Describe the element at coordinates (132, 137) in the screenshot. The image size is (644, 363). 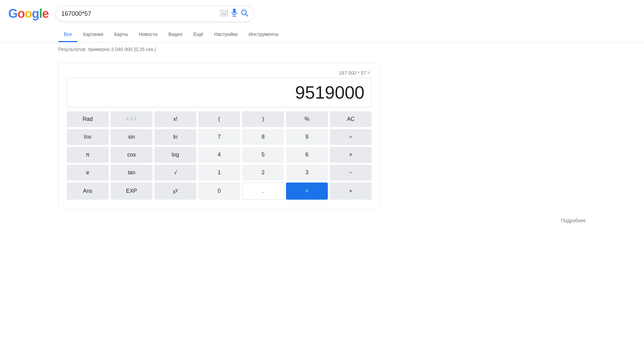
I see `btn-sin: sin` at that location.